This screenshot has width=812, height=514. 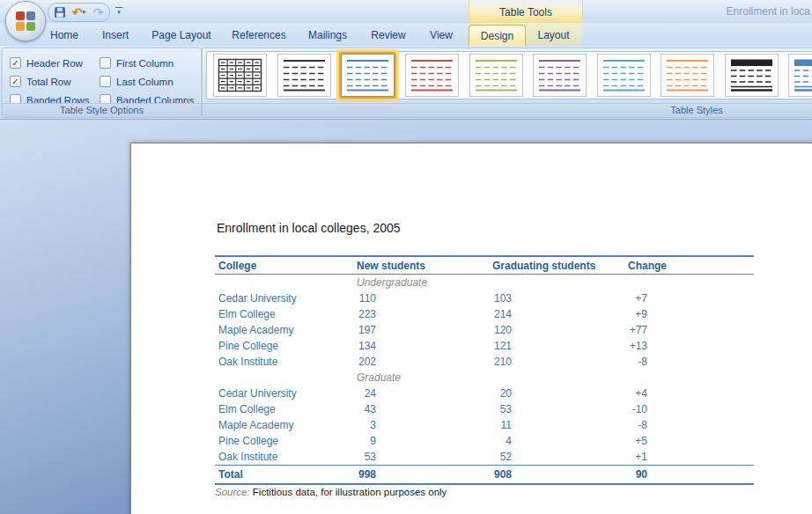 What do you see at coordinates (752, 76) in the screenshot?
I see `table-style-header-style-black` at bounding box center [752, 76].